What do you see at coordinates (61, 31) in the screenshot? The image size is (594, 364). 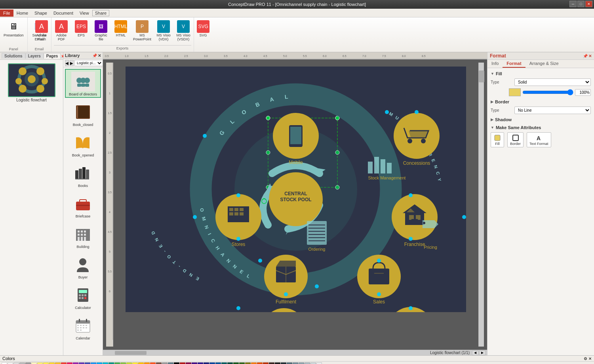 I see `btn-adobe-pdf: A AdobePDF` at bounding box center [61, 31].